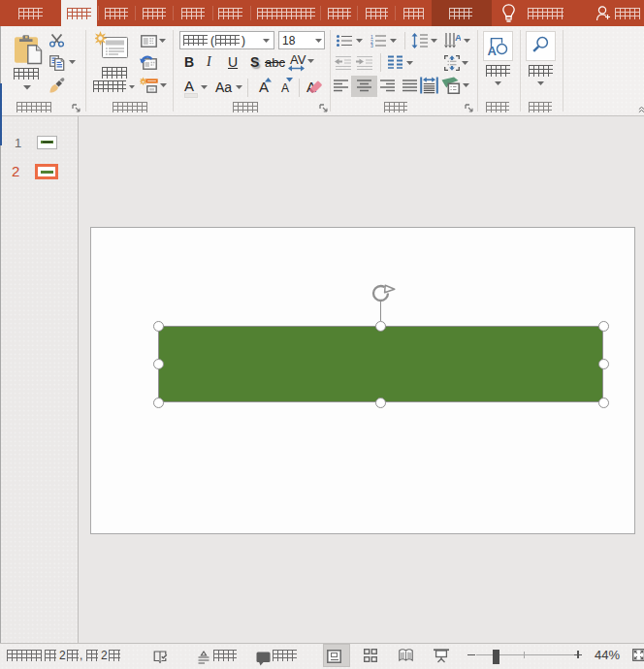 This screenshot has width=644, height=669. What do you see at coordinates (372, 45) in the screenshot?
I see `svg-text: 3` at bounding box center [372, 45].